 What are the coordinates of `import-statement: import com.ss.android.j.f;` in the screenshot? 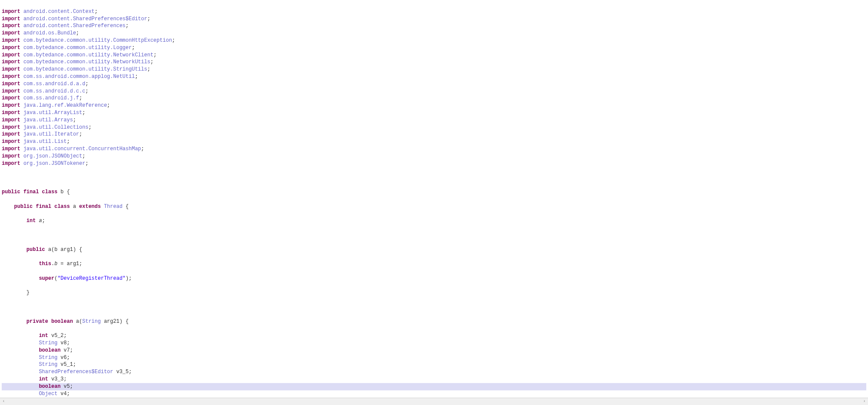 It's located at (434, 98).